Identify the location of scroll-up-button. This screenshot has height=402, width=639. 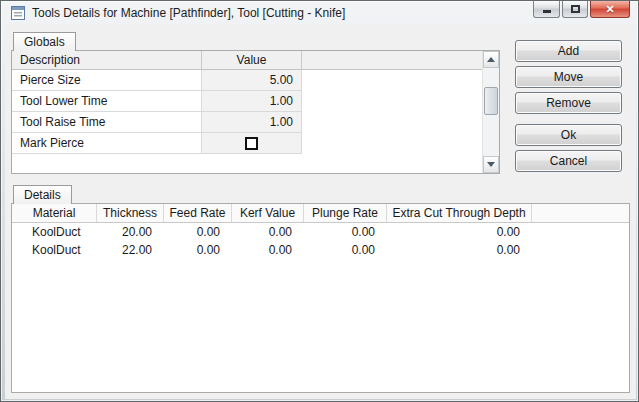
(491, 60).